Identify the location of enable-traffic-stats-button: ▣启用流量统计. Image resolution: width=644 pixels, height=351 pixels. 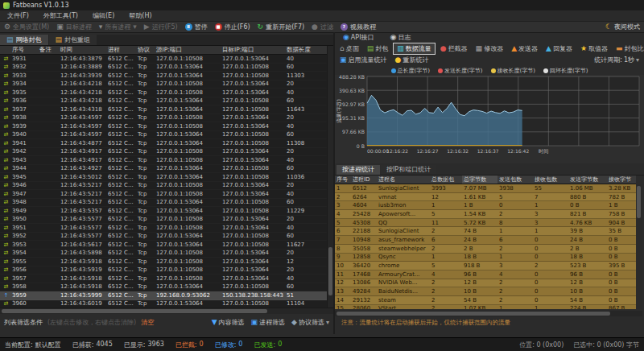
(364, 60).